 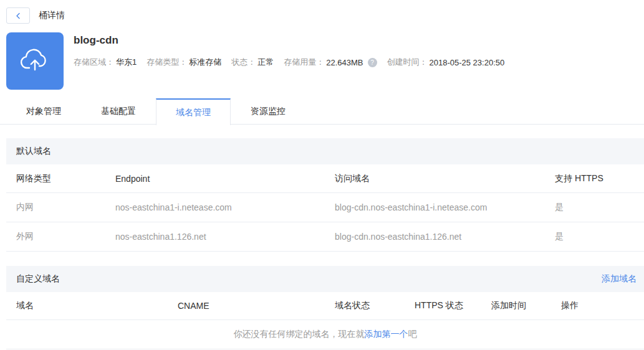 What do you see at coordinates (34, 151) in the screenshot?
I see `default-domains-title: 默认域名` at bounding box center [34, 151].